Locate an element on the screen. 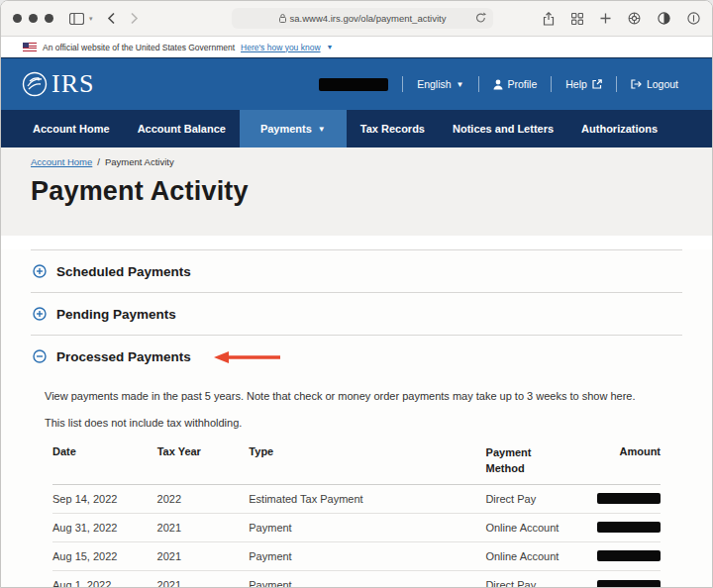  nav-payments-label: Payments is located at coordinates (286, 129).